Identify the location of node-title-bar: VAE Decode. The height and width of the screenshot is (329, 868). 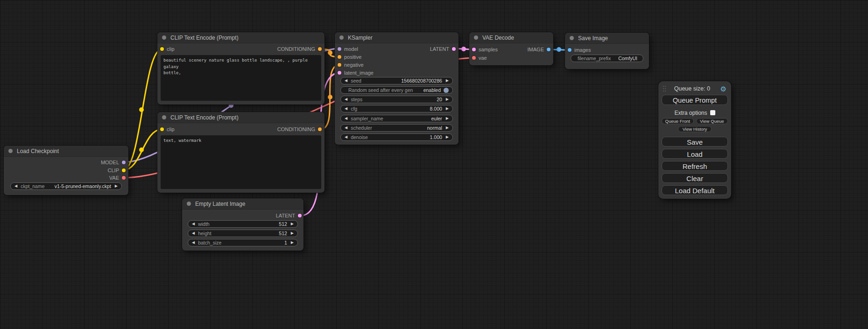
(511, 38).